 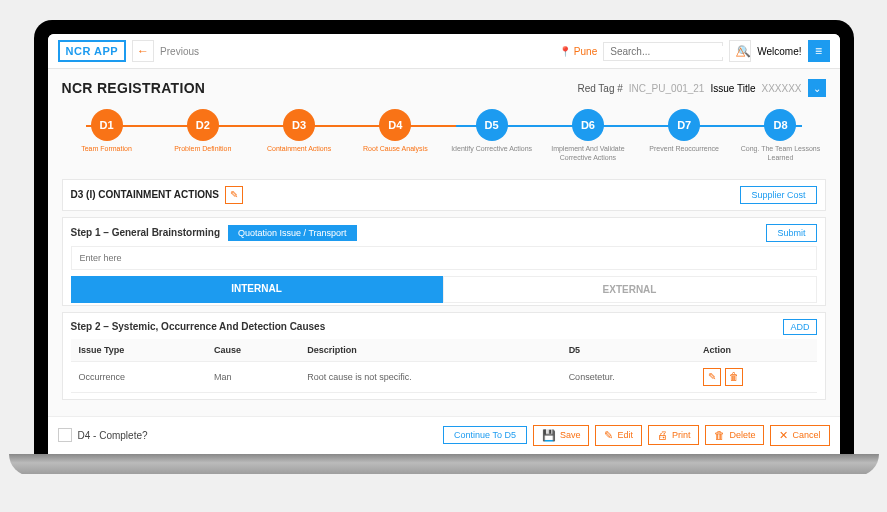 I want to click on supplier-cost-button: Supplier Cost, so click(x=778, y=195).